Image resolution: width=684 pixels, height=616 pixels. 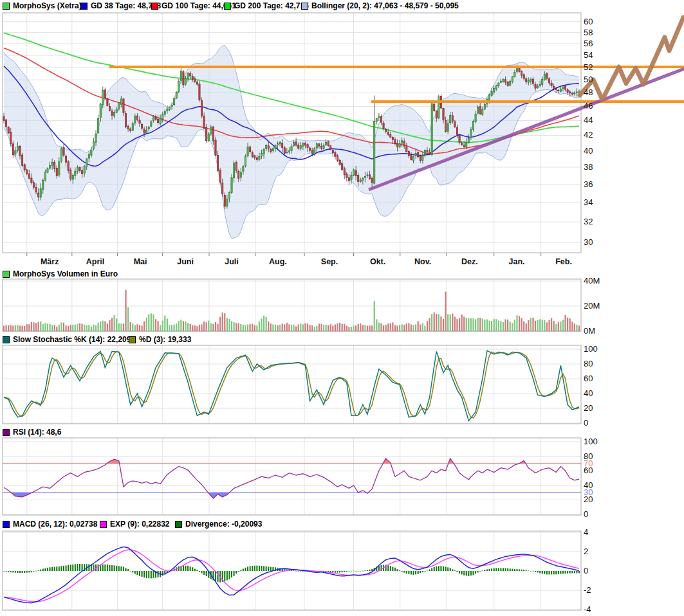 What do you see at coordinates (291, 386) in the screenshot?
I see `stoch-k-line` at bounding box center [291, 386].